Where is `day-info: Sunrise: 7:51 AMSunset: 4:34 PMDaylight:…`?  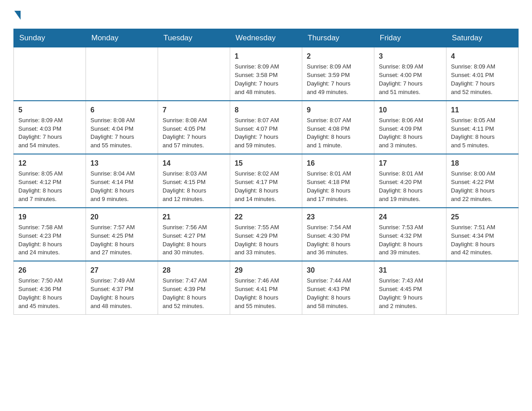
day-info: Sunrise: 7:51 AMSunset: 4:34 PMDaylight:… is located at coordinates (473, 240).